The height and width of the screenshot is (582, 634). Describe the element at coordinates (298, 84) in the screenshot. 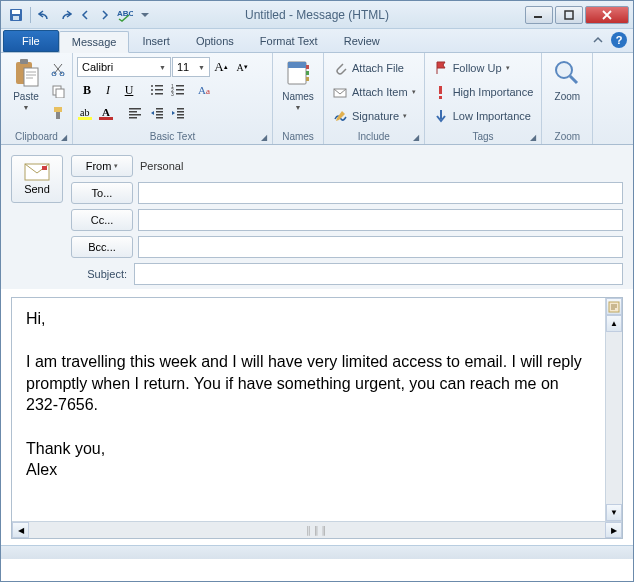

I see `names-button: Names ▼` at that location.